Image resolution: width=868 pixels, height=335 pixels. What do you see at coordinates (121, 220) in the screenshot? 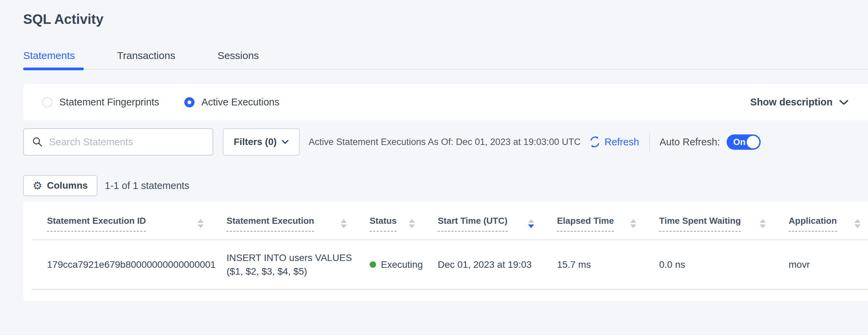
I see `column-header-statement-execution-id: Statement Execution ID` at bounding box center [121, 220].